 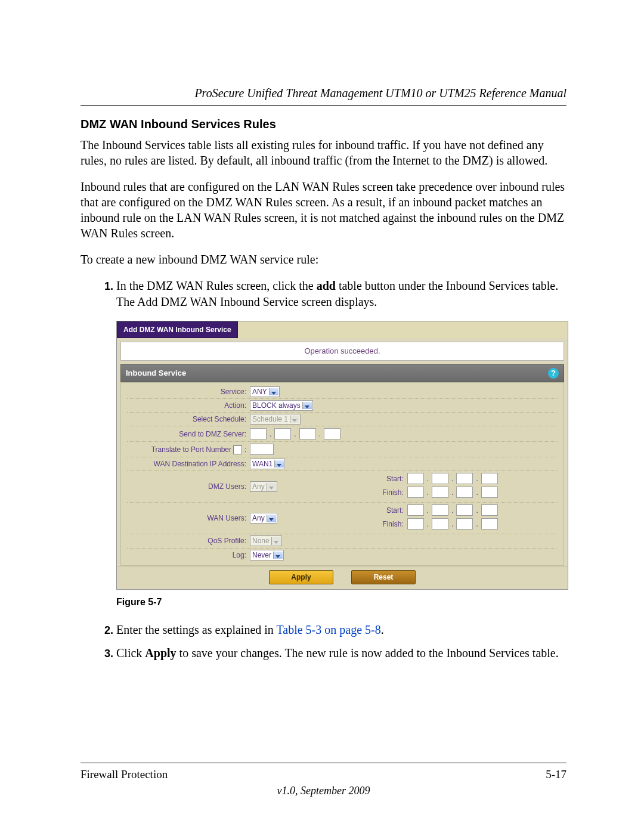 I want to click on label-wan-users: WAN Users:, so click(x=188, y=518).